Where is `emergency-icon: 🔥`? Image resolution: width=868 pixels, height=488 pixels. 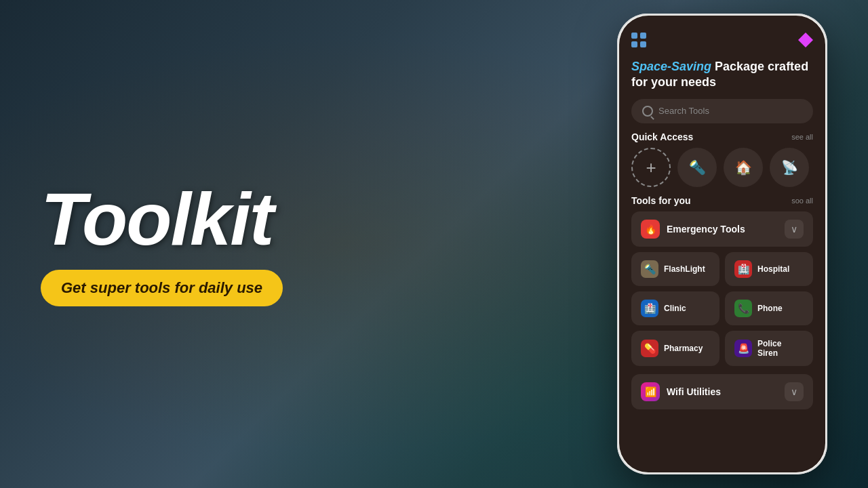
emergency-icon: 🔥 is located at coordinates (650, 229).